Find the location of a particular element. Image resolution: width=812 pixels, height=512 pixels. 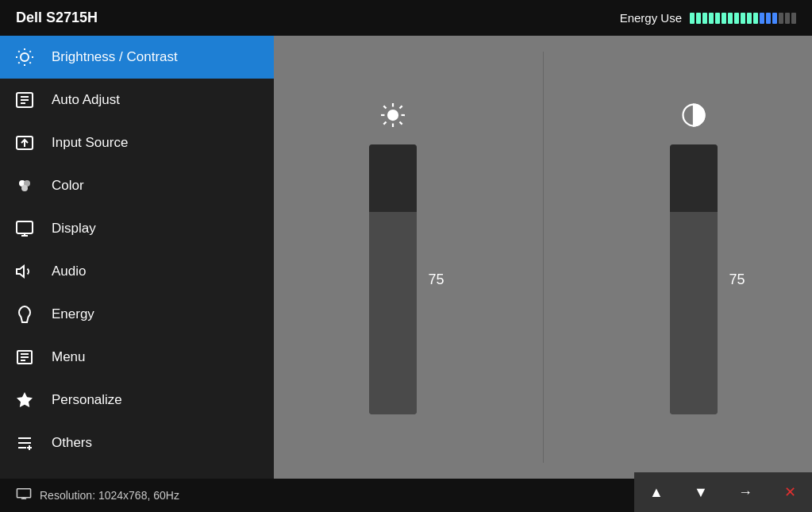

sidebar-item-energy: Energy is located at coordinates (137, 314).